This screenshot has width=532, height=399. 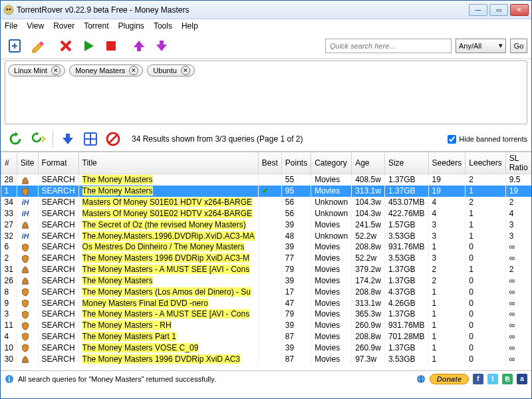 I want to click on maximize-button: ▭, so click(x=499, y=10).